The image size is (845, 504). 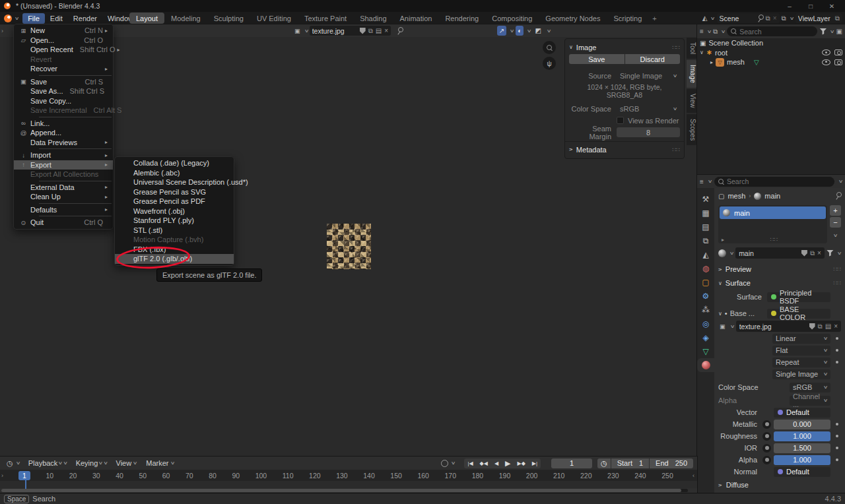 I want to click on metadata-panel-header: ∨ Metadata, so click(x=625, y=149).